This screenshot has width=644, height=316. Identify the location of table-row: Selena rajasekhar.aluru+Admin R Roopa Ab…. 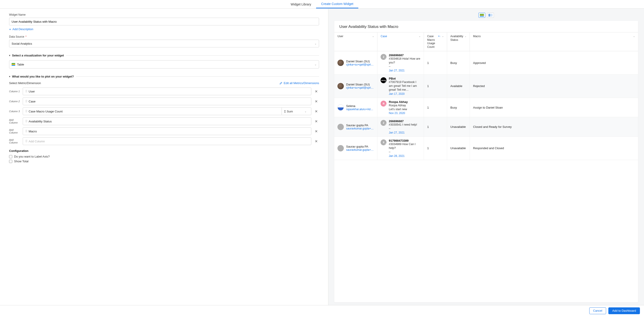
(486, 108).